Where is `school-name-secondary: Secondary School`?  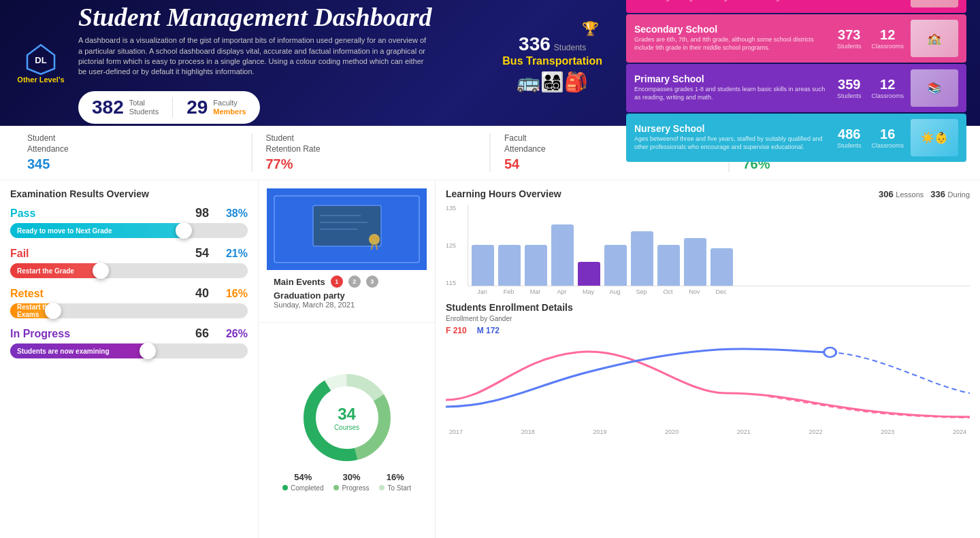 school-name-secondary: Secondary School is located at coordinates (732, 29).